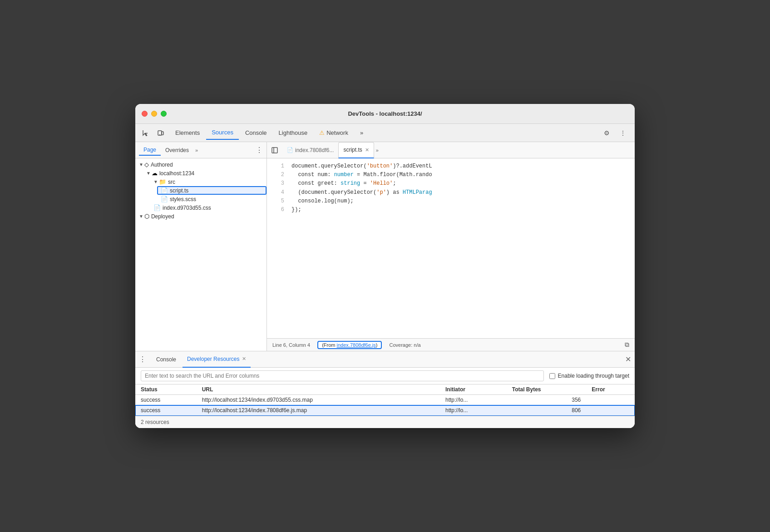  Describe the element at coordinates (208, 208) in the screenshot. I see `tree-item-index-css: 📄 index.d9703d55.css` at that location.